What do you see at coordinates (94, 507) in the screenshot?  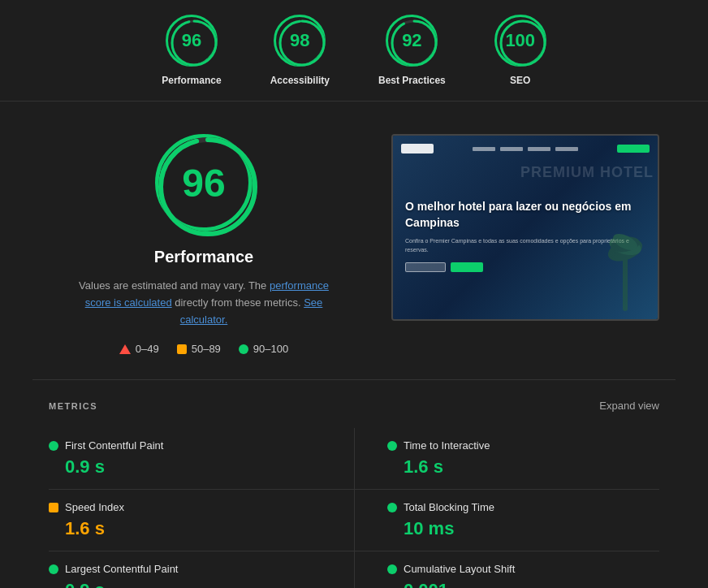 I see `metric-name-si: Speed Index` at bounding box center [94, 507].